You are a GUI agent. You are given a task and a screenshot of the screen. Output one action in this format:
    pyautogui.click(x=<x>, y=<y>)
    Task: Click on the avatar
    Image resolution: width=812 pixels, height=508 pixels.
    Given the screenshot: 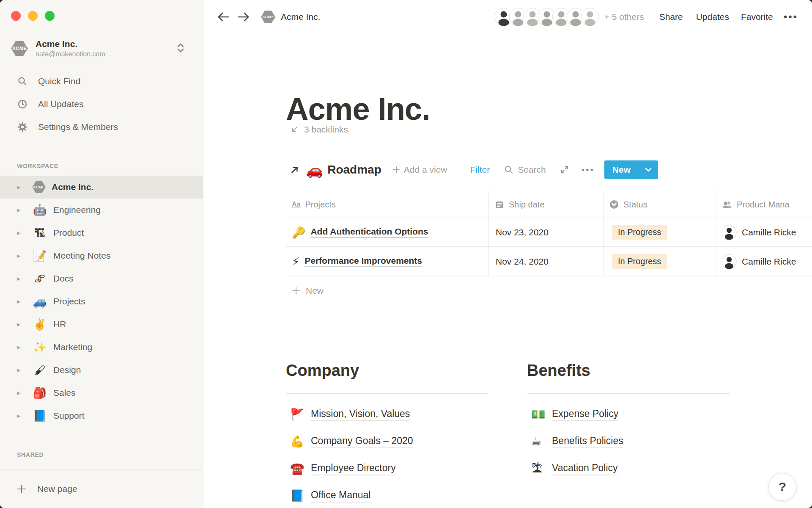 What is the action you would take?
    pyautogui.click(x=590, y=17)
    